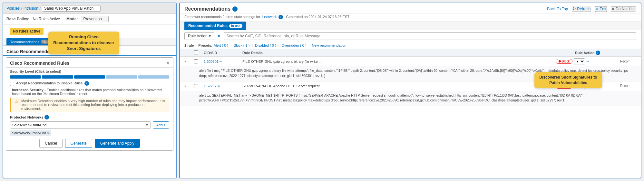 This screenshot has height=181, width=644. What do you see at coordinates (28, 90) in the screenshot?
I see `increased-security-title: Increased Security` at bounding box center [28, 90].